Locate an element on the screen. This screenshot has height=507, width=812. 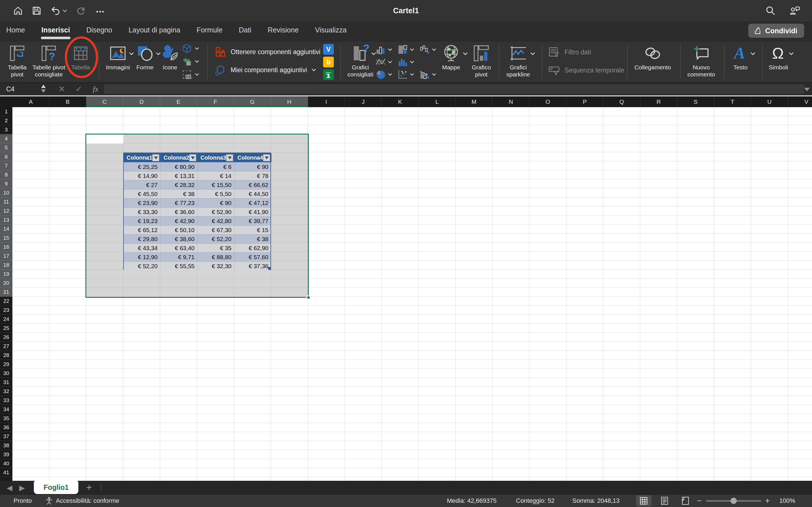
hierarchy-chart-button is located at coordinates (408, 50).